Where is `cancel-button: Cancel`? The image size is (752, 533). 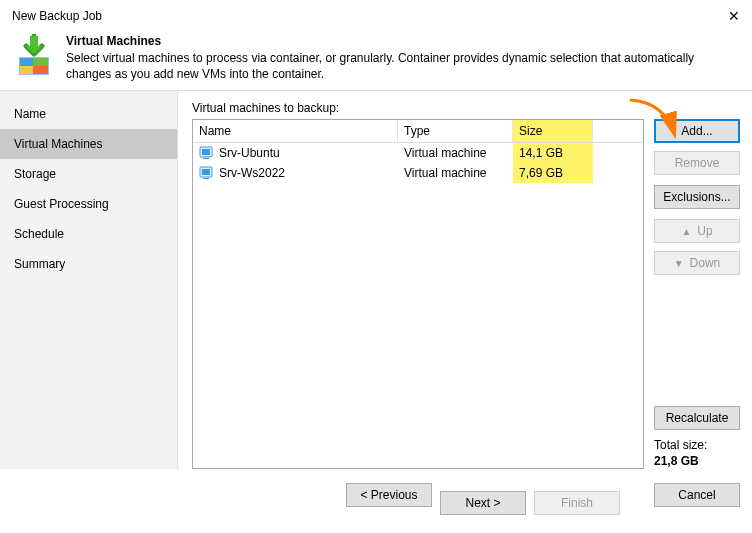
cancel-button: Cancel is located at coordinates (697, 495).